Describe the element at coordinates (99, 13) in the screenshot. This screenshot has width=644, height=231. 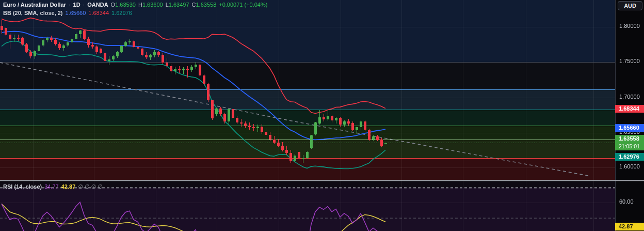
I see `bb-upper-value: 1.68344` at that location.